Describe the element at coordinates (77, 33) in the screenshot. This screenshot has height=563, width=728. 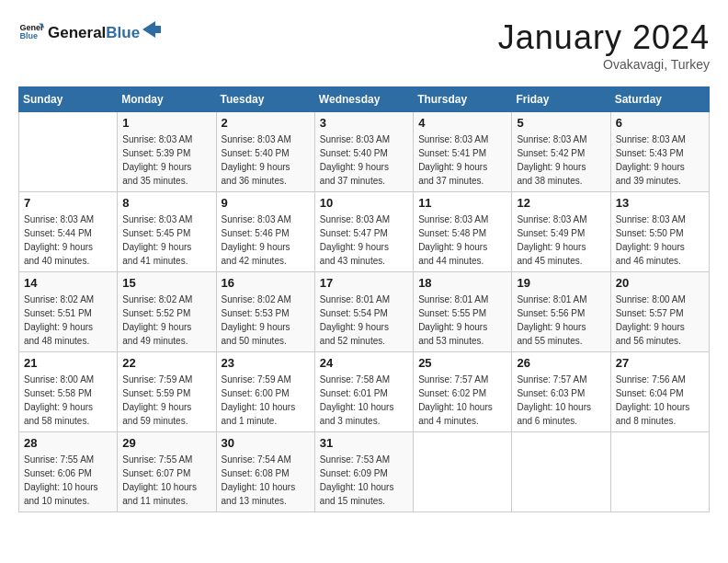
I see `logo-general: General` at that location.